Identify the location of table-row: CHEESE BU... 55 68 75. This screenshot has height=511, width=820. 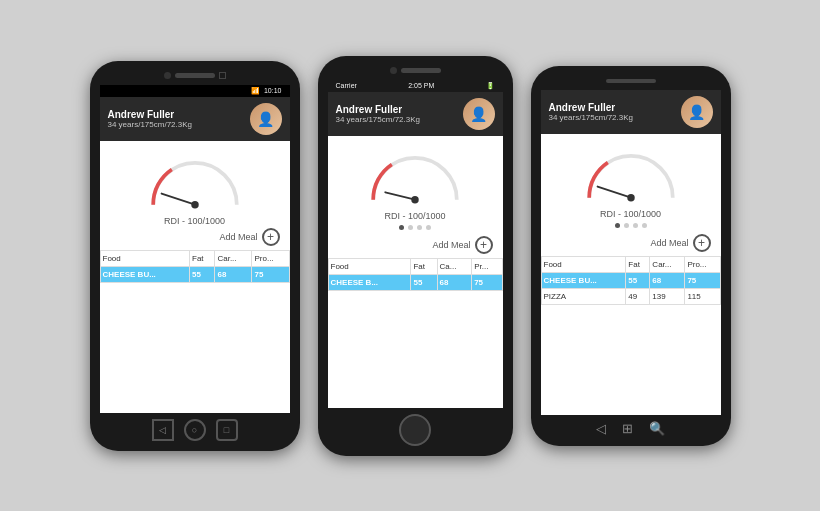
(194, 274).